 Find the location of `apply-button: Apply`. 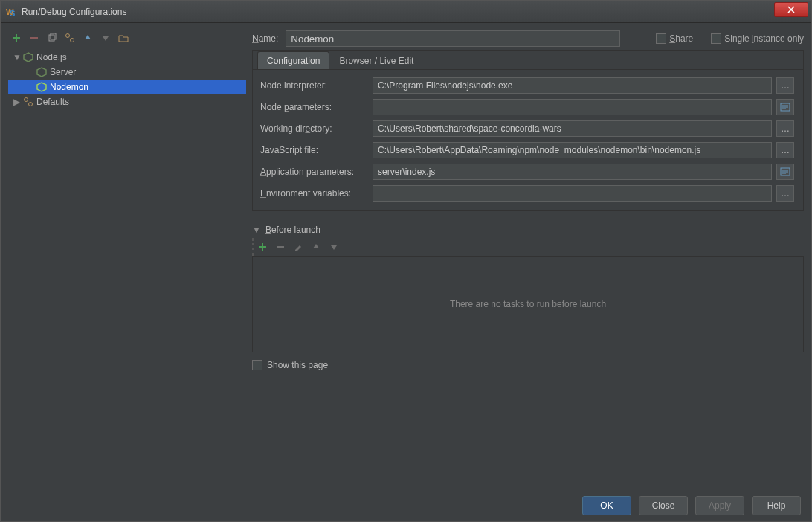

apply-button: Apply is located at coordinates (720, 506).